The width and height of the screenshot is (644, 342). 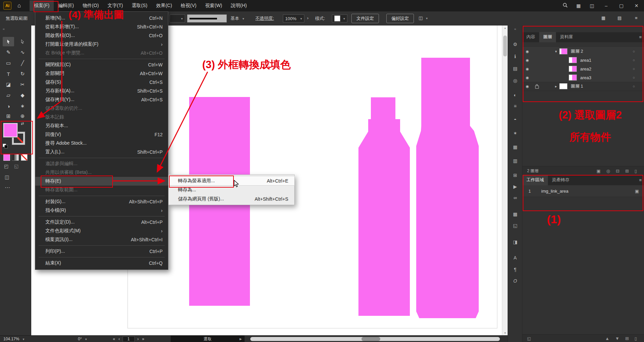 I want to click on tab-asset-export: 資產轉存, so click(x=561, y=180).